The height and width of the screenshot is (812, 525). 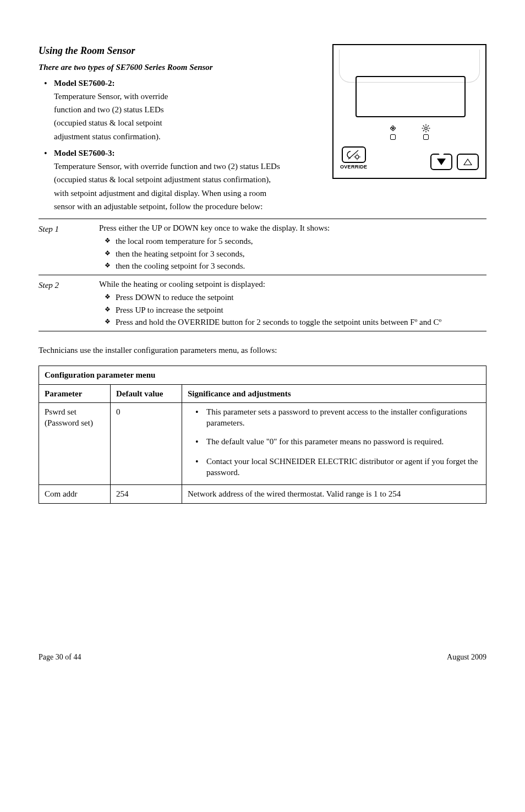 I want to click on step-item: then the cooling setpoint for 3 seconds., so click(x=181, y=266).